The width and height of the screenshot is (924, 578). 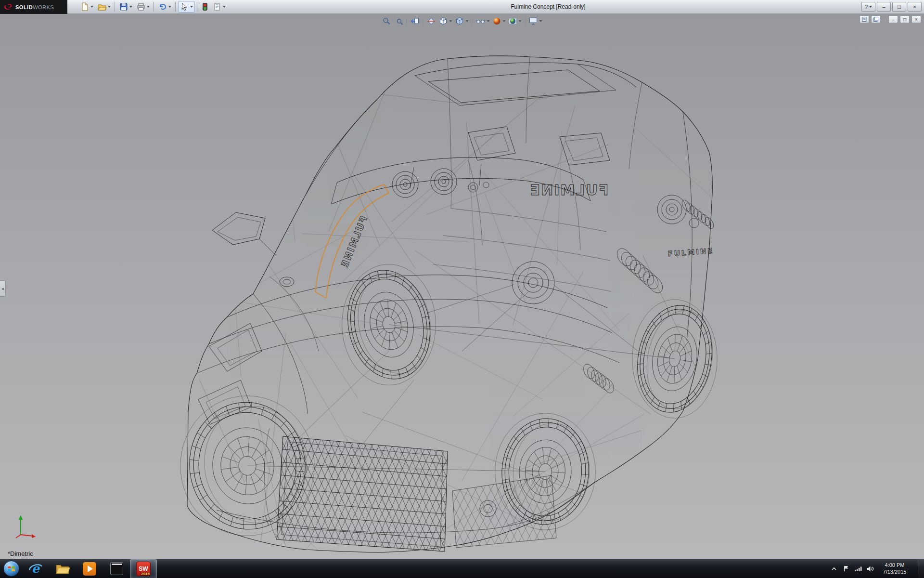 What do you see at coordinates (866, 7) in the screenshot?
I see `help-label: ?` at bounding box center [866, 7].